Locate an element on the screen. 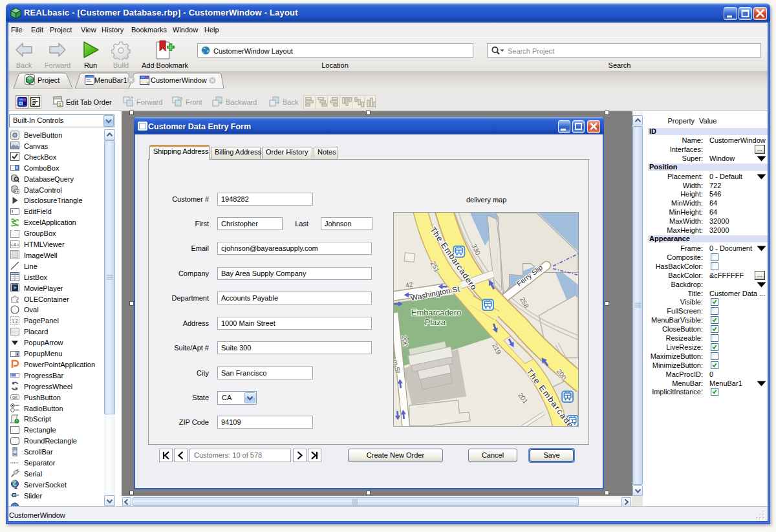 This screenshot has height=532, width=776. svg-text: OK is located at coordinates (15, 398).